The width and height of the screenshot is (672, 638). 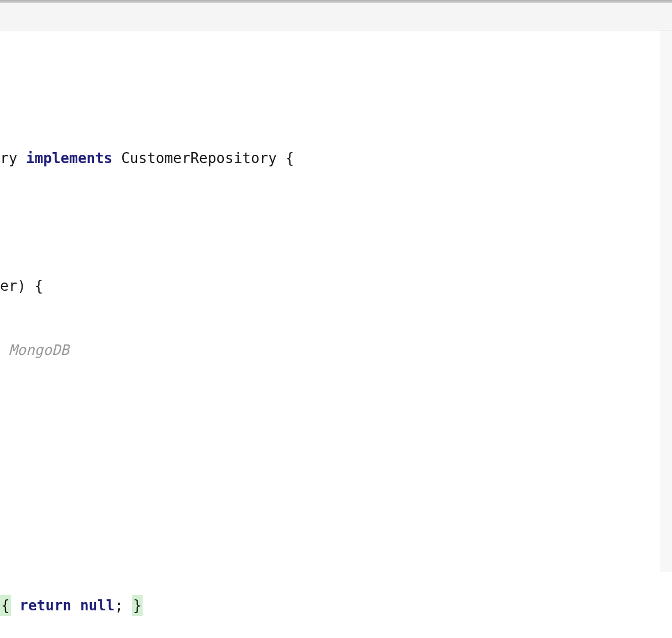 I want to click on code-line-return: { return null; }, so click(x=336, y=606).